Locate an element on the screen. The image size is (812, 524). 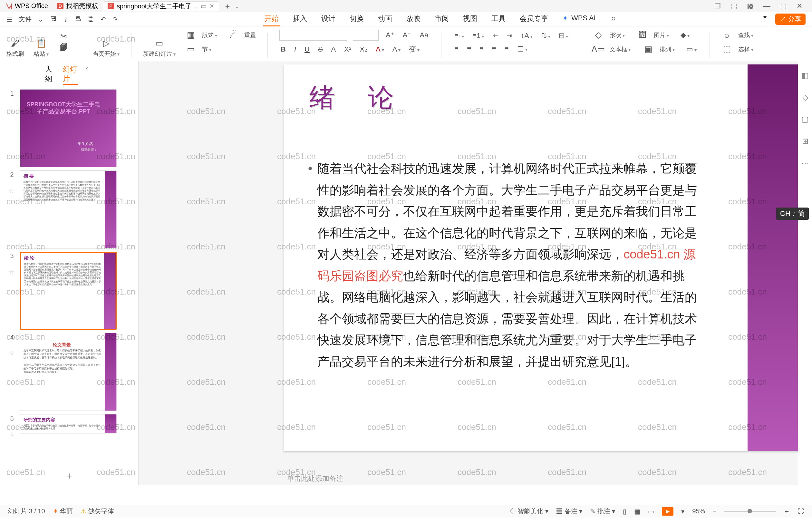
select-icon: ⬚ is located at coordinates (727, 49).